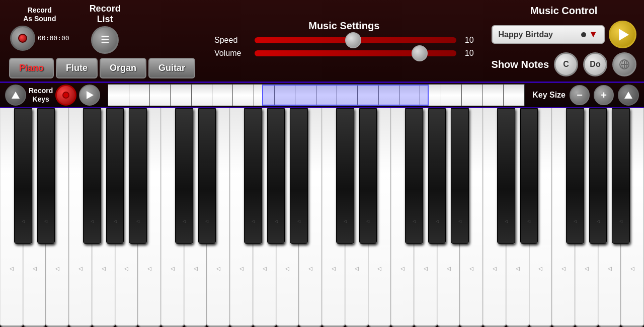 The image size is (644, 327). What do you see at coordinates (276, 176) in the screenshot?
I see `black-key-gs2` at bounding box center [276, 176].